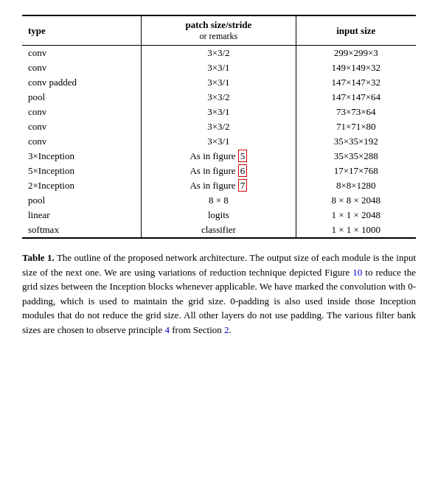 The image size is (438, 504). I want to click on table-row: 5×InceptionAs in figure 617×17×768, so click(219, 171).